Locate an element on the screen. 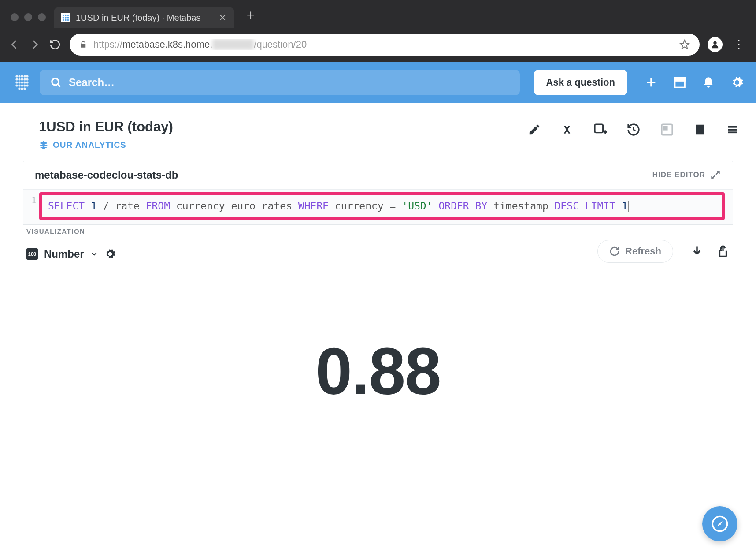  reference-icon is located at coordinates (700, 130).